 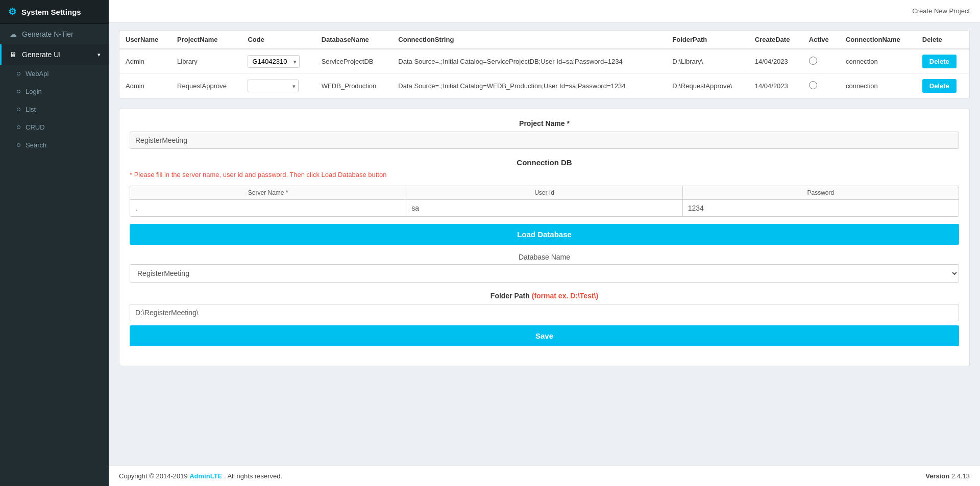 What do you see at coordinates (565, 296) in the screenshot?
I see `folder-path-format: (format ex. D:\Test\)` at bounding box center [565, 296].